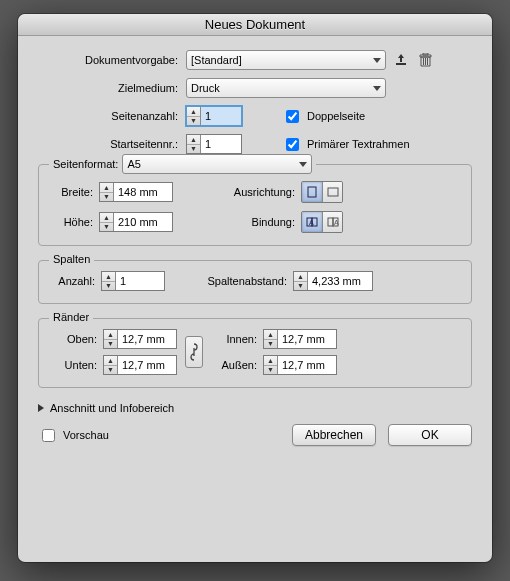 The height and width of the screenshot is (581, 510). I want to click on window-title: Neues Dokument, so click(255, 24).